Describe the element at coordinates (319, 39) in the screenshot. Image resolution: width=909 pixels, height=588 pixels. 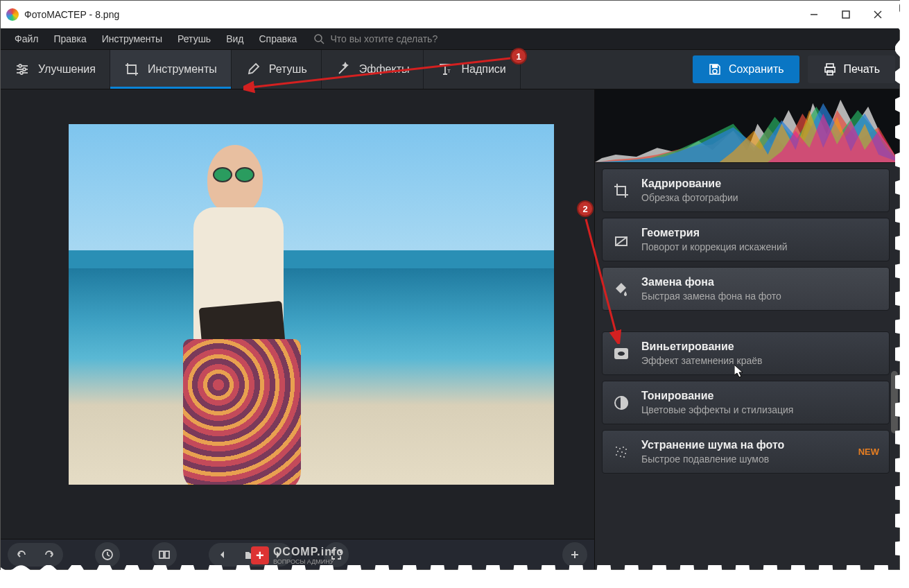
I see `search-icon` at that location.